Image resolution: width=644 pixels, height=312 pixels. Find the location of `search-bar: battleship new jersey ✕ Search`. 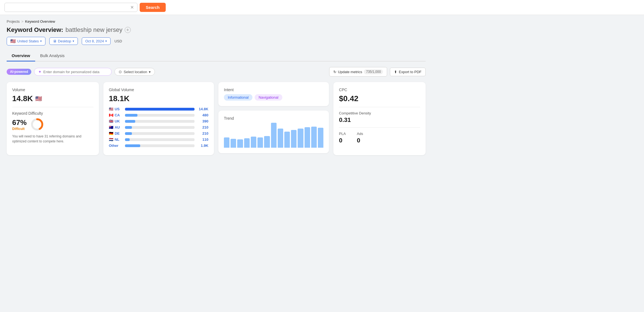

search-bar: battleship new jersey ✕ Search is located at coordinates (322, 7).